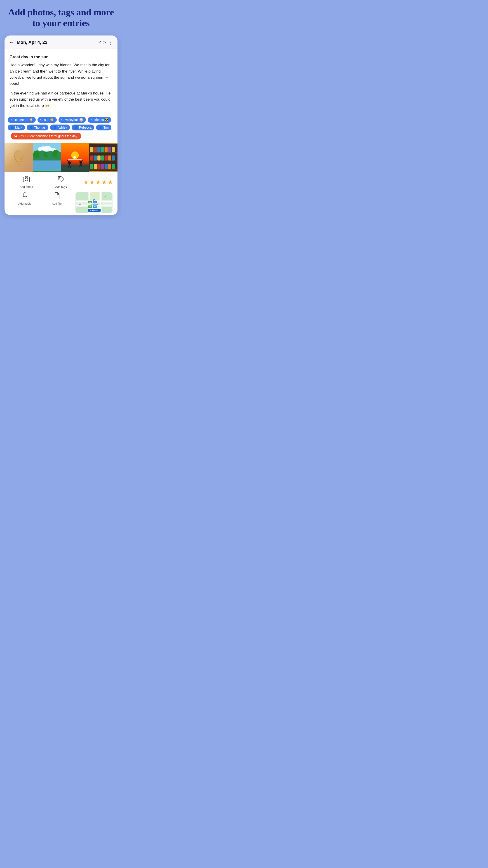  What do you see at coordinates (47, 157) in the screenshot?
I see `photo-river` at bounding box center [47, 157].